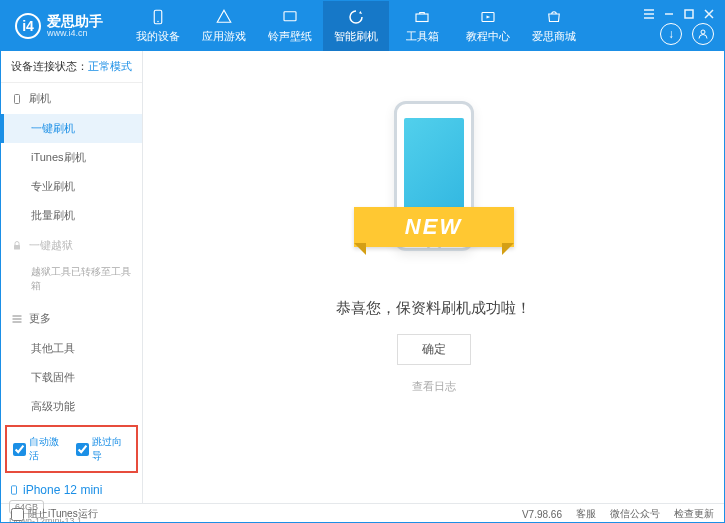 This screenshot has height=523, width=725. Describe the element at coordinates (694, 514) in the screenshot. I see `check-update-link: 检查更新` at that location.